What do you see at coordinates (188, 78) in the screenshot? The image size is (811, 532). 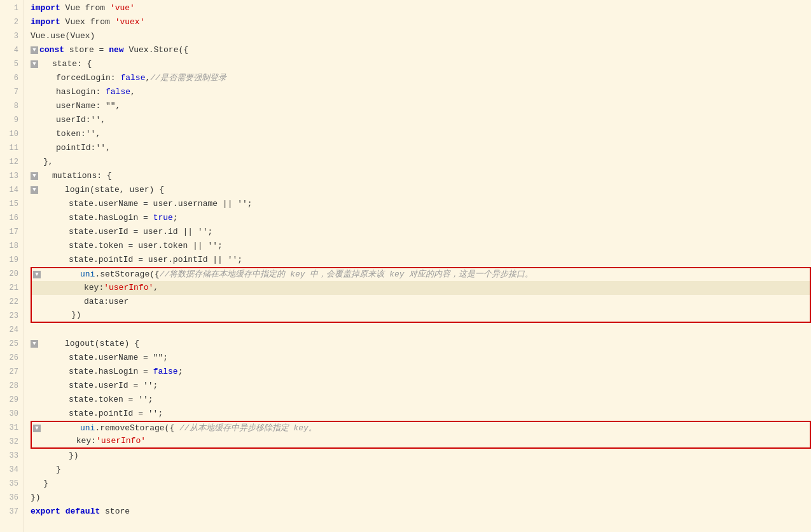 I see `token-comment: //是否需要强制登录` at bounding box center [188, 78].